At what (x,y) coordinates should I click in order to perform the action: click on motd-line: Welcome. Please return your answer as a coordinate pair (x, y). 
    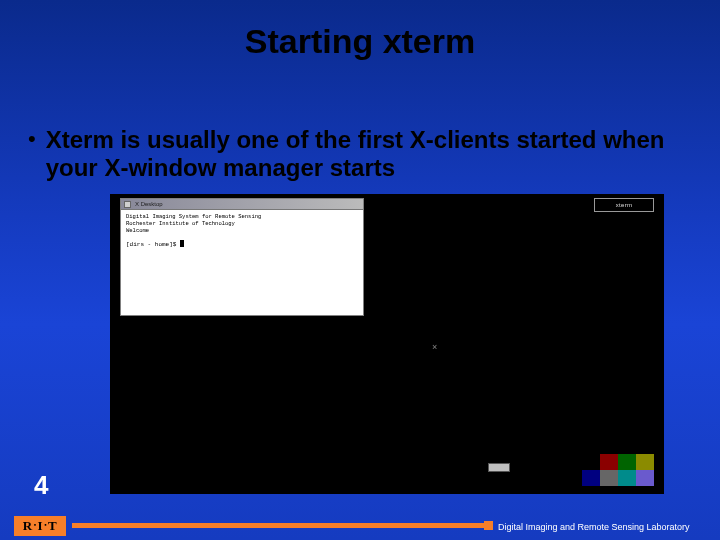
    Looking at the image, I should click on (138, 230).